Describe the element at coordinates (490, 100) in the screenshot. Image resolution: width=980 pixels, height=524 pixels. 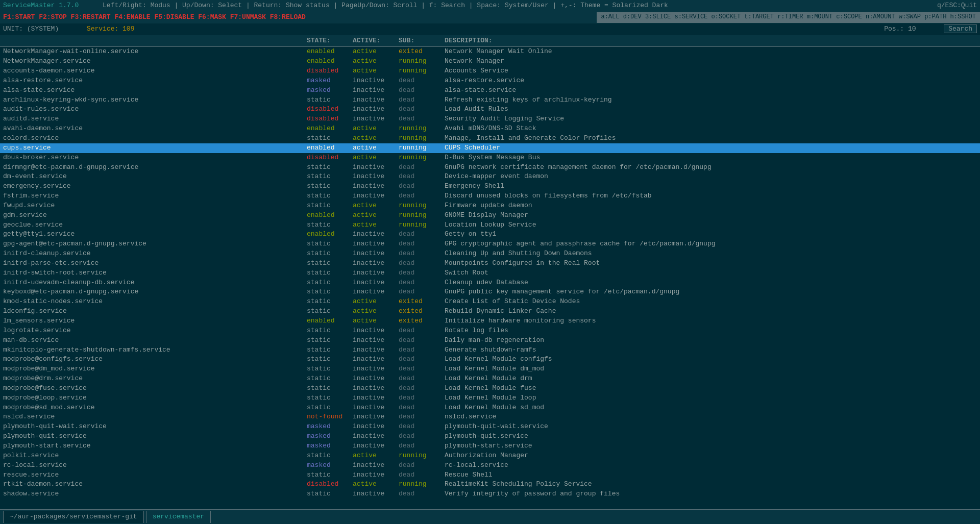
I see `table-row: archlinux-keyring-wkd-sync.service stati…` at that location.